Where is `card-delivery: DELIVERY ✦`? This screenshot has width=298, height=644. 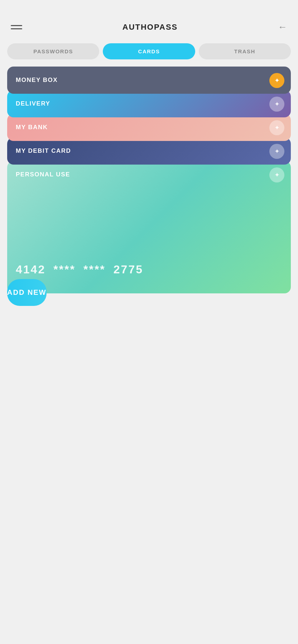 card-delivery: DELIVERY ✦ is located at coordinates (149, 104).